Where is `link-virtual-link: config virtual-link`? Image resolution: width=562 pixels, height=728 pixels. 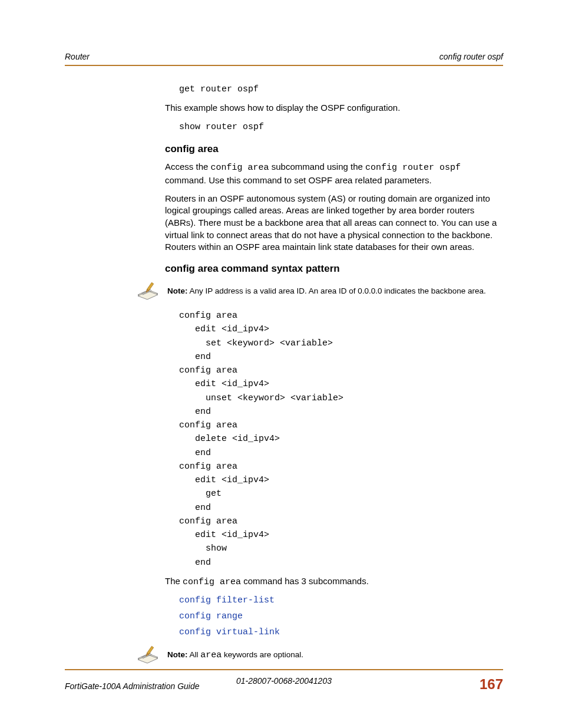
link-virtual-link: config virtual-link is located at coordinates (230, 632).